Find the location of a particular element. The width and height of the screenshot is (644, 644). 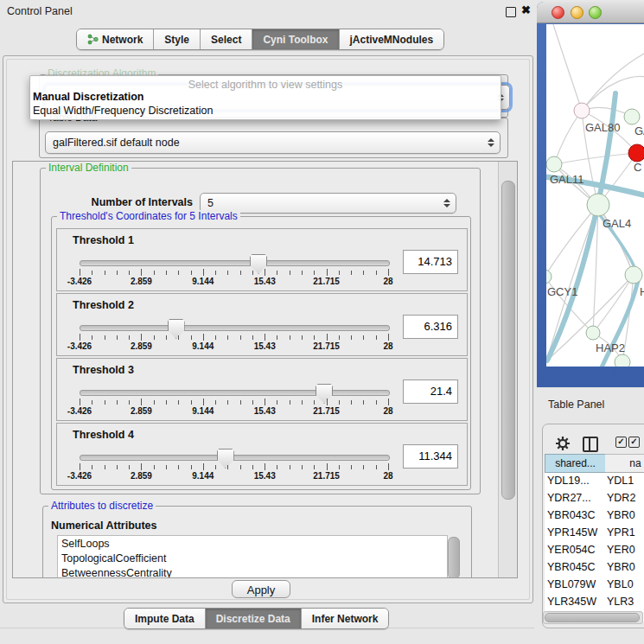

cell-name: YBR0 is located at coordinates (621, 515).